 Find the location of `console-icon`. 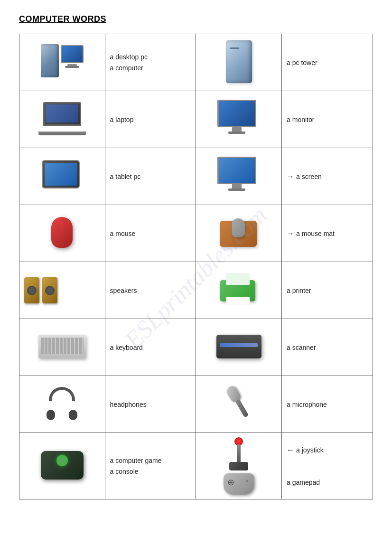

console-icon is located at coordinates (62, 465).